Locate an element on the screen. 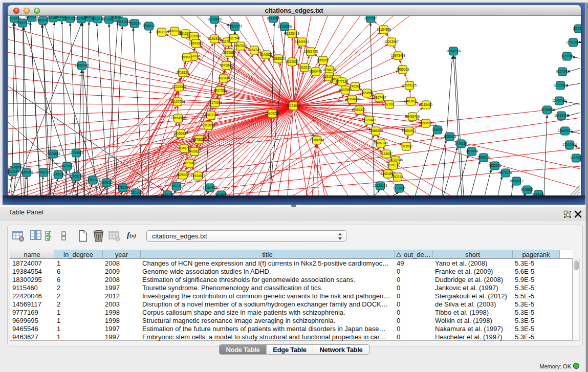 This screenshot has width=588, height=372. svg-text: 7485063 is located at coordinates (403, 70).